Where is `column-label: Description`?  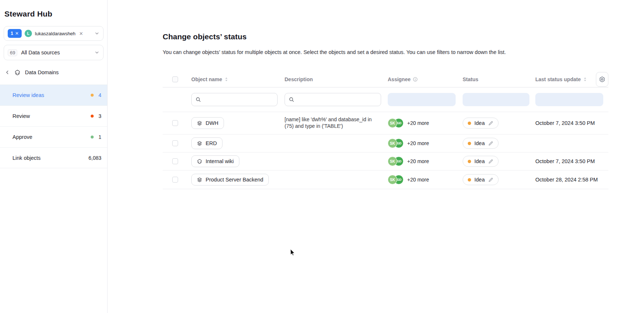 column-label: Description is located at coordinates (299, 79).